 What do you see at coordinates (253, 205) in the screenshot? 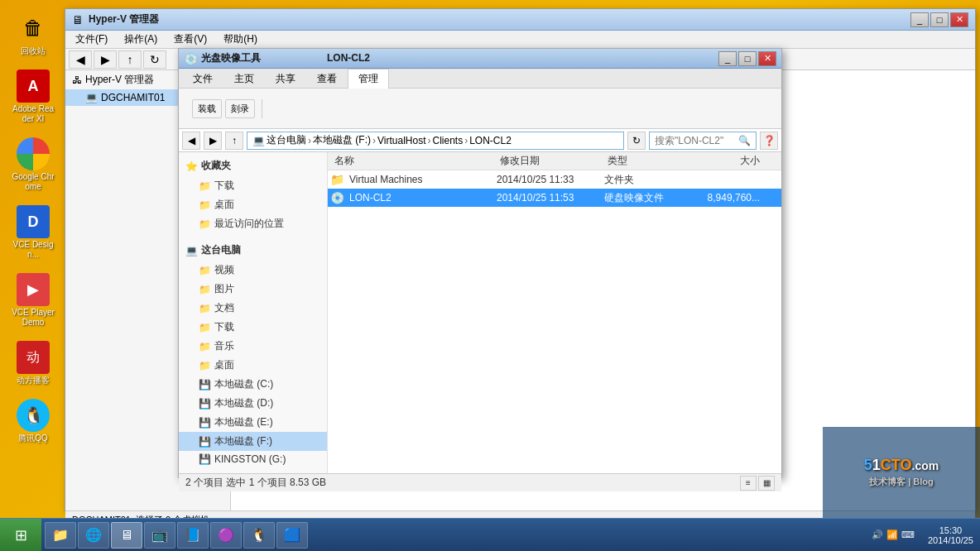
I see `nav-item-desktop: 📁 桌面` at bounding box center [253, 205].